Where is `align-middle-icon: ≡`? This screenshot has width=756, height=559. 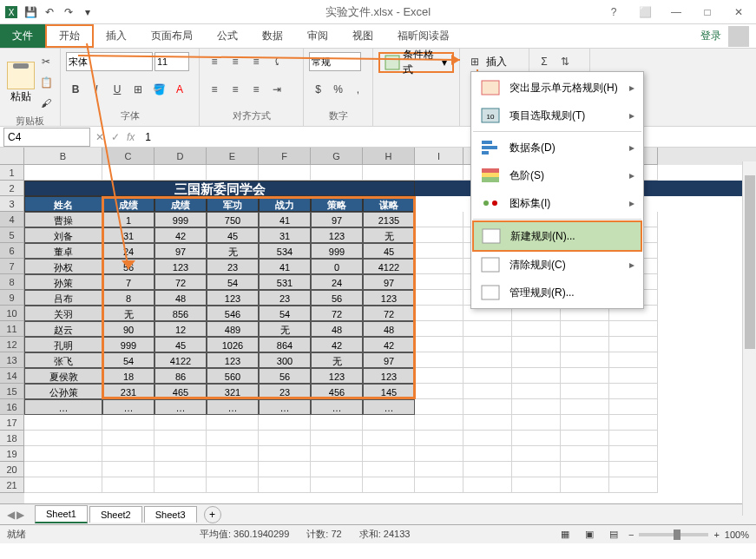
align-middle-icon: ≡ is located at coordinates (235, 62).